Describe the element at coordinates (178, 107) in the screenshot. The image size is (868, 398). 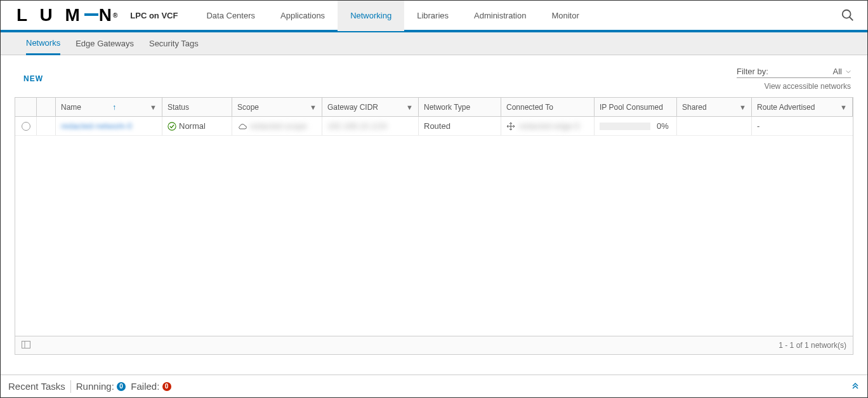
I see `col-status-label: Status` at that location.